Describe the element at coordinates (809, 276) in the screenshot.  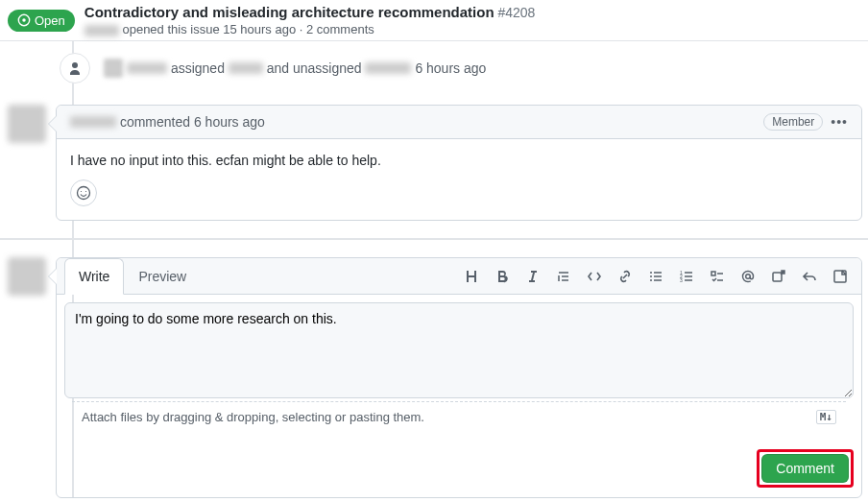
I see `reply-icon` at that location.